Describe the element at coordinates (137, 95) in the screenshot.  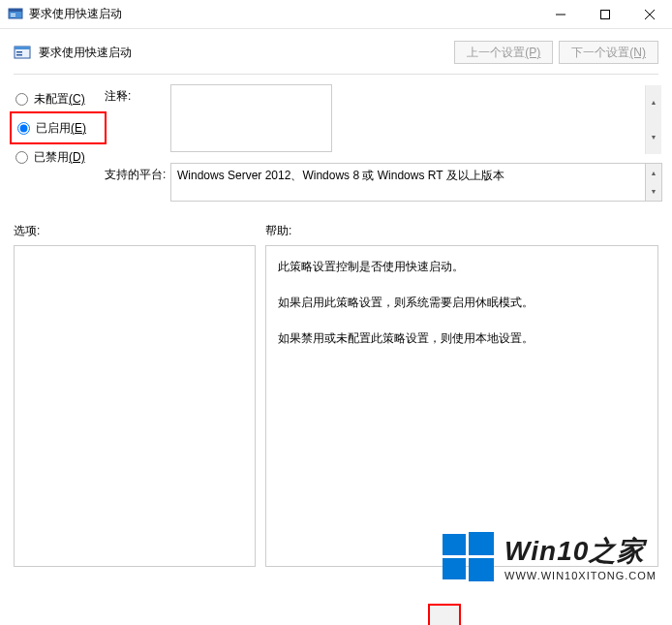
I see `comment-label: 注释:` at that location.